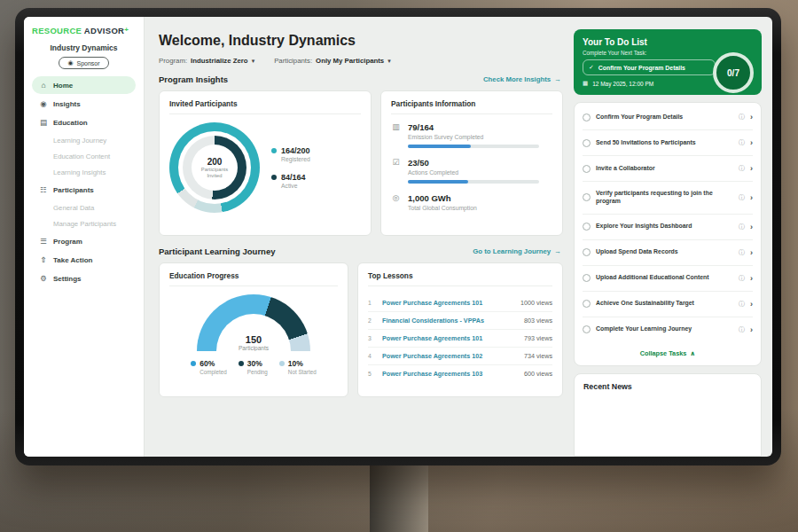 This screenshot has width=798, height=532. I want to click on sidebar-item-home: ⌂ Home, so click(83, 85).